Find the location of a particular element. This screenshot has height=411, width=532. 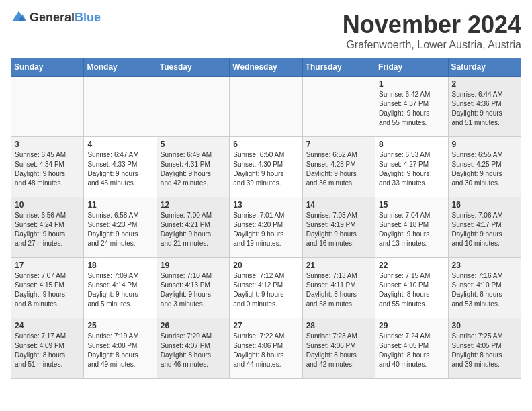

day-cell: 25Sunrise: 7:19 AMSunset: 4:08 PMDayligh… is located at coordinates (120, 349).